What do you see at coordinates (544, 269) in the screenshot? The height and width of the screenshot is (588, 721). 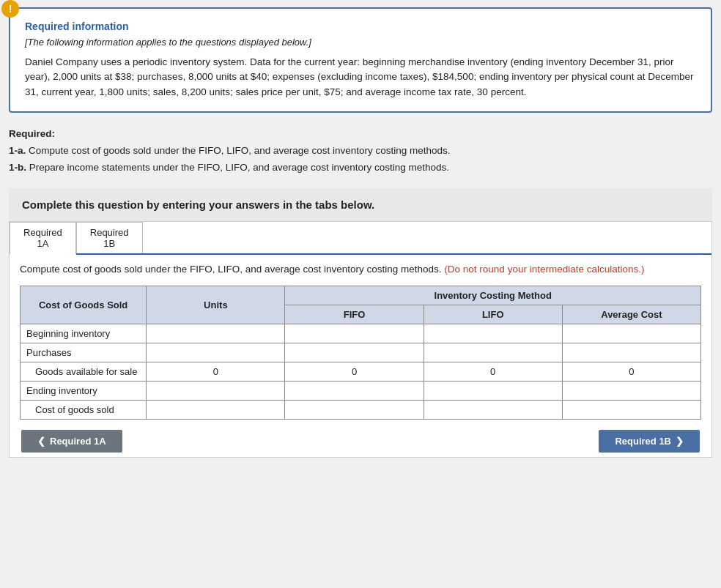 I see `tab-desc-highlight: (Do not round your intermediate calculat…` at bounding box center [544, 269].